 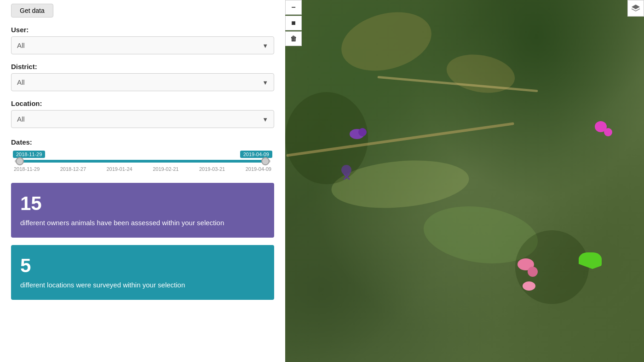 I want to click on map-marker-purple-small, so click(x=362, y=132).